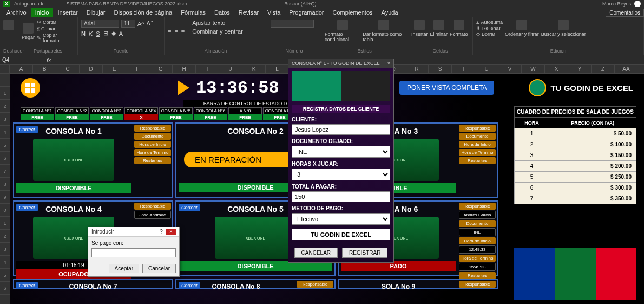 This screenshot has height=304, width=644. What do you see at coordinates (522, 25) in the screenshot?
I see `sort-icon` at bounding box center [522, 25].